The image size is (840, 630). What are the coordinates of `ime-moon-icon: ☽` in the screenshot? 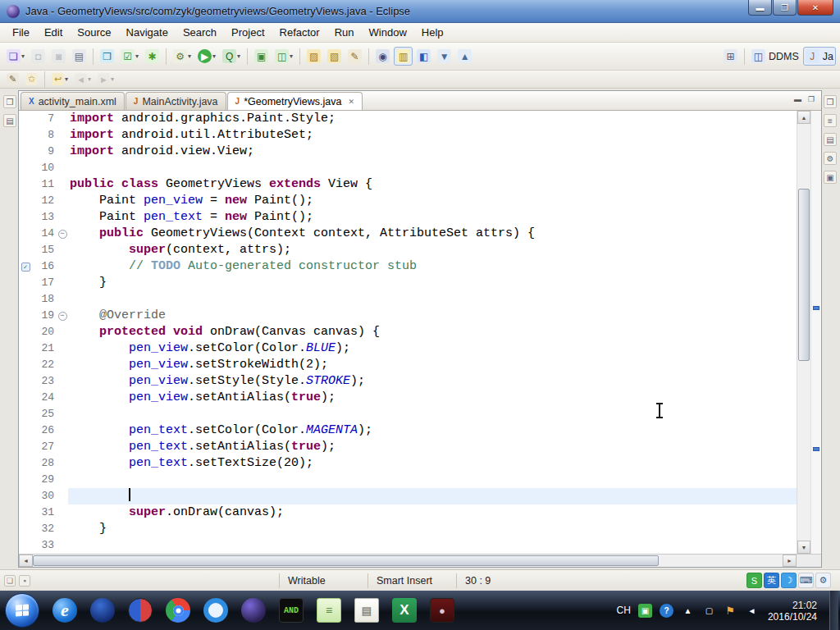 It's located at (789, 581).